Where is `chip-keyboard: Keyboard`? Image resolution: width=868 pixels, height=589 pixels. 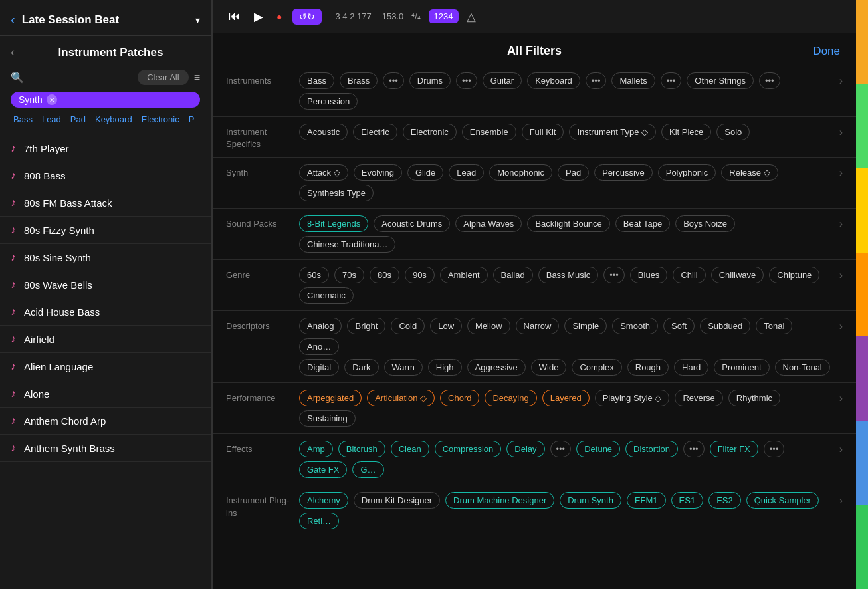
chip-keyboard: Keyboard is located at coordinates (554, 81).